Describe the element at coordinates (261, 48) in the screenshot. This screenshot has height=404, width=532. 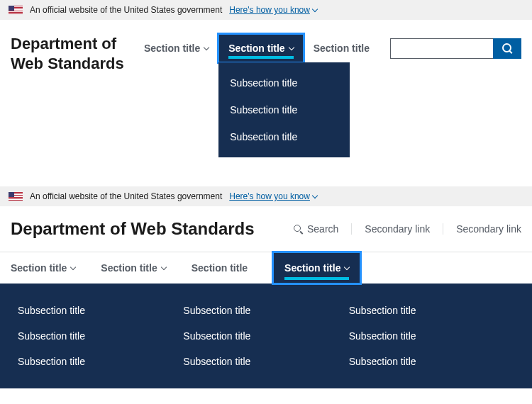
I see `nav-item-2-active: Section title Subsection title Subsectio…` at that location.